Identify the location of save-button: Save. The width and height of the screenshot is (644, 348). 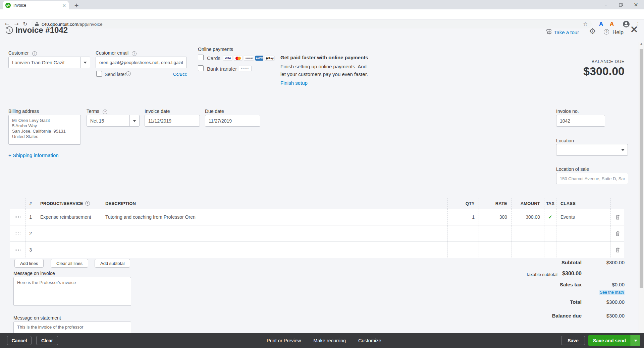
(573, 340).